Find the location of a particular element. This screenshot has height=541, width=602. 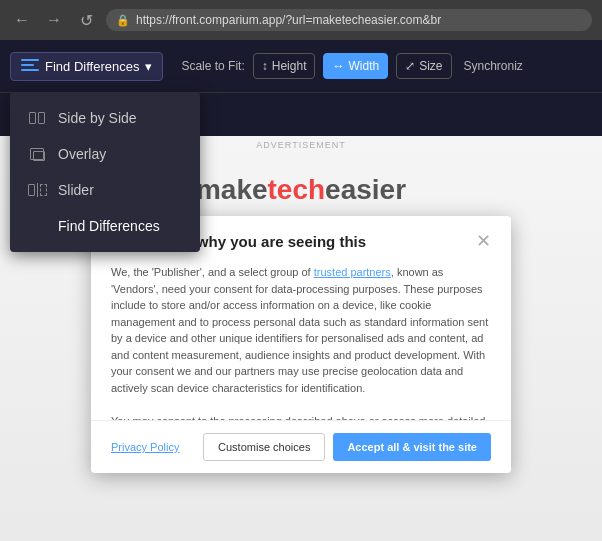

side-by-side-label: Side by Side is located at coordinates (98, 118).